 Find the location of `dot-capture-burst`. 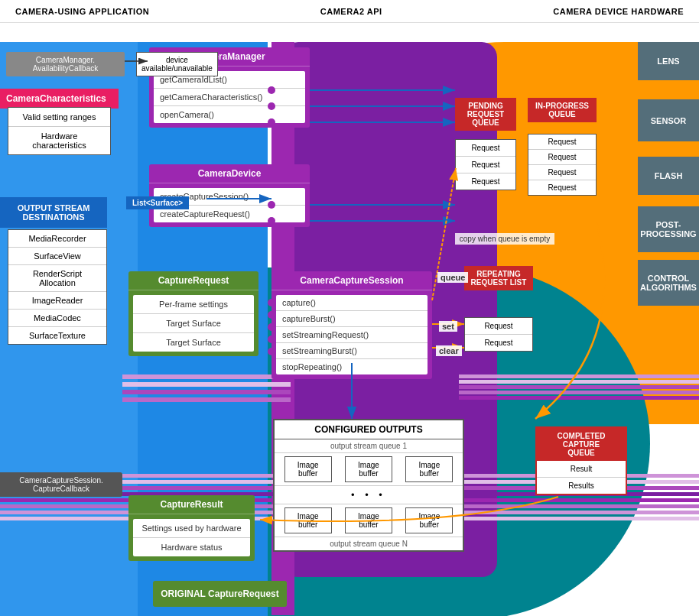

dot-capture-burst is located at coordinates (271, 315).